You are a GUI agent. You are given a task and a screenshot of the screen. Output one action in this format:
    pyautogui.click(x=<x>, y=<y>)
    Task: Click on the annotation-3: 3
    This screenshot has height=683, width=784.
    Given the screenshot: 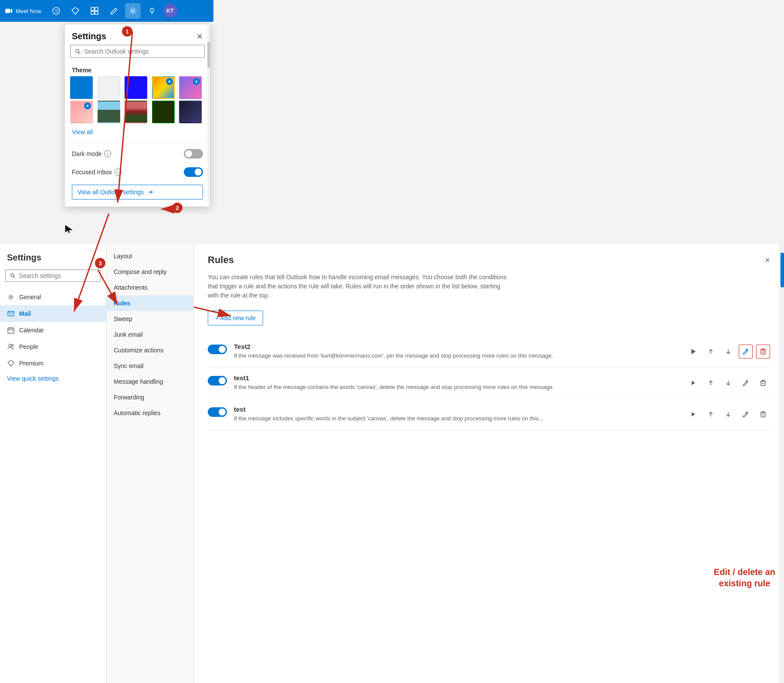 What is the action you would take?
    pyautogui.click(x=100, y=263)
    